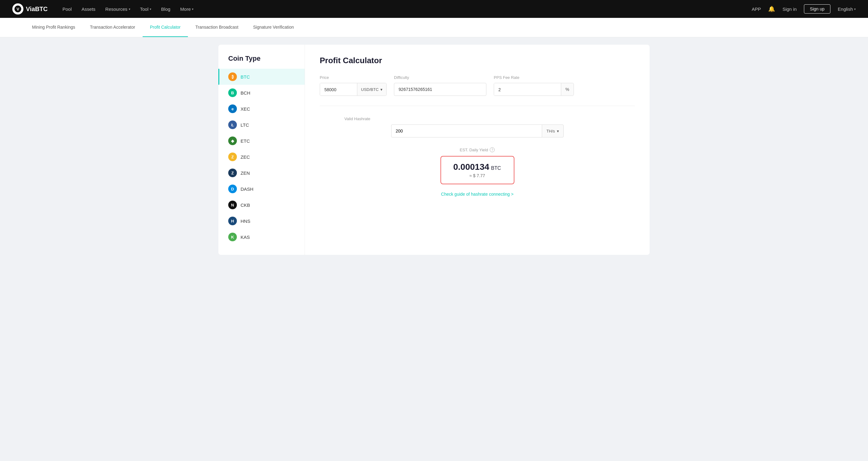 Image resolution: width=868 pixels, height=461 pixels. I want to click on more-chevron-icon: ▾, so click(193, 9).